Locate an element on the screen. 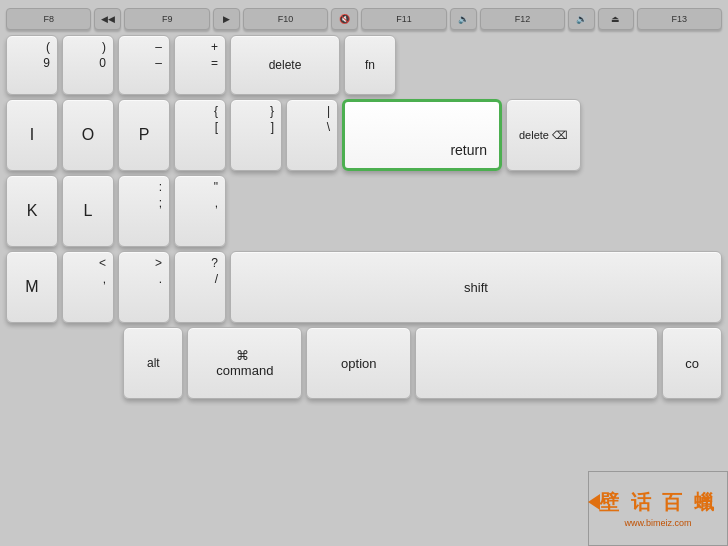  key-comma: < , is located at coordinates (88, 287).